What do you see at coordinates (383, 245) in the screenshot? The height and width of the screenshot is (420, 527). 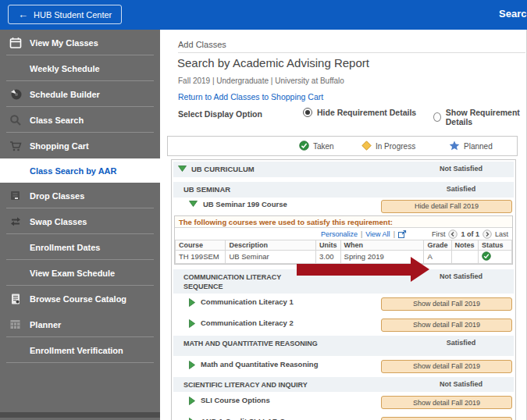 I see `col-header-when: When` at bounding box center [383, 245].